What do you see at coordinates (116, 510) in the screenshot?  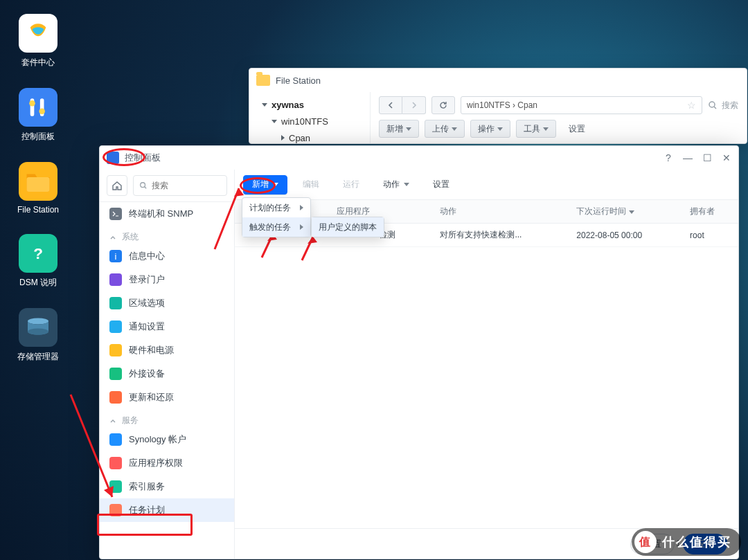 I see `calendar-icon` at bounding box center [116, 510].